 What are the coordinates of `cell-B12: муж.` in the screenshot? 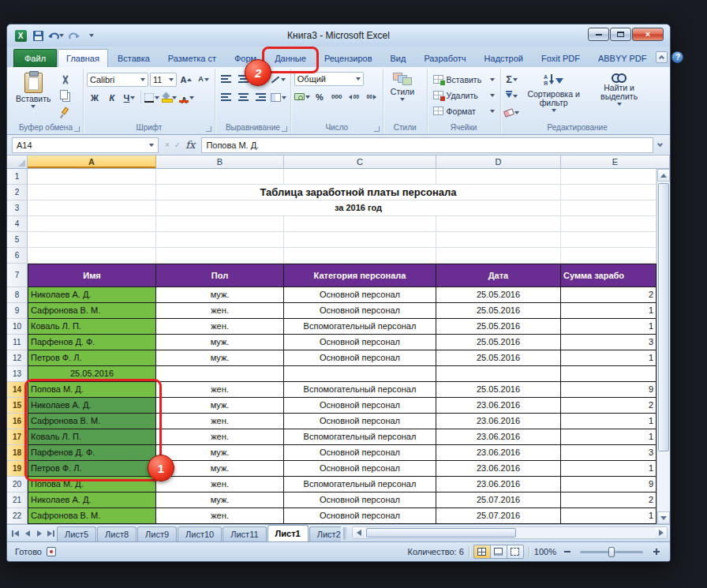 It's located at (220, 358).